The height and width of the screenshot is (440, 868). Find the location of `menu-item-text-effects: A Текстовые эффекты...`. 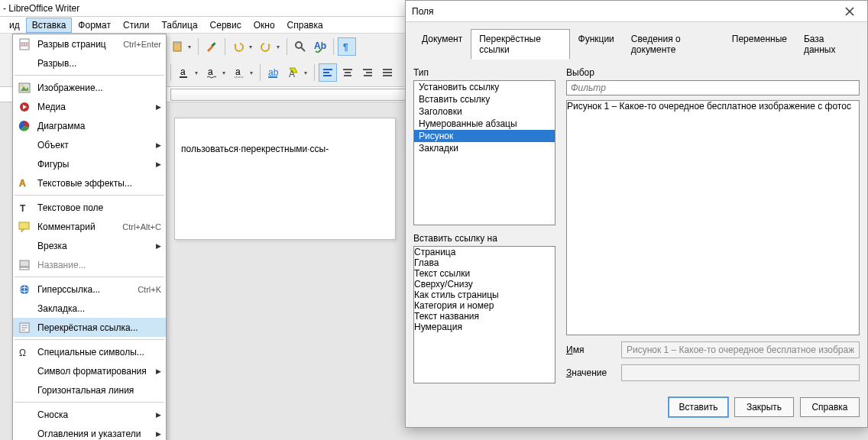

menu-item-text-effects: A Текстовые эффекты... is located at coordinates (89, 183).